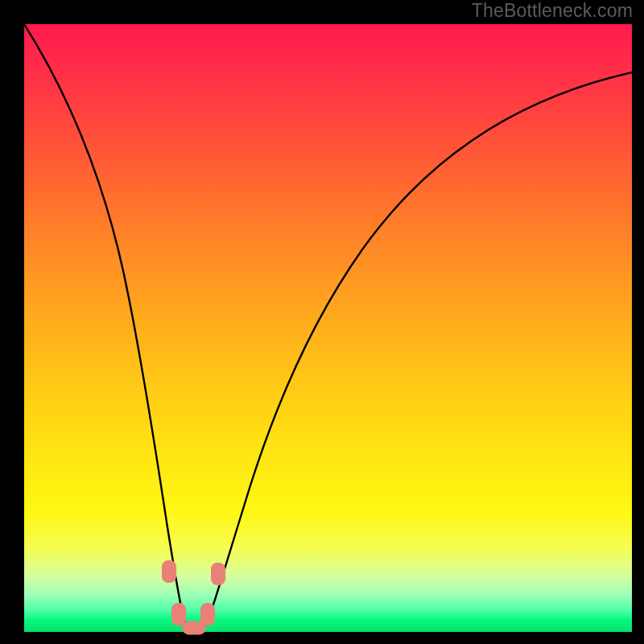 This screenshot has height=644, width=644. What do you see at coordinates (208, 614) in the screenshot?
I see `marker-right-shoulder-lower` at bounding box center [208, 614].